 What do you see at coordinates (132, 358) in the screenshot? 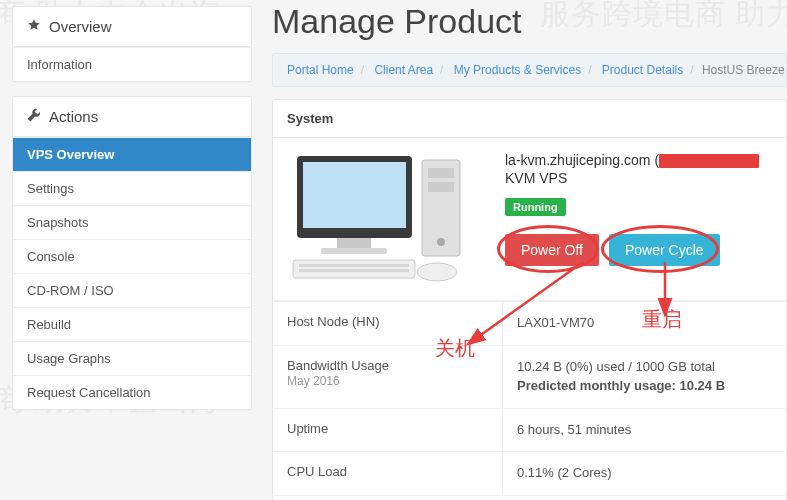
I see `action-item-usage-graphs: Usage Graphs` at bounding box center [132, 358].